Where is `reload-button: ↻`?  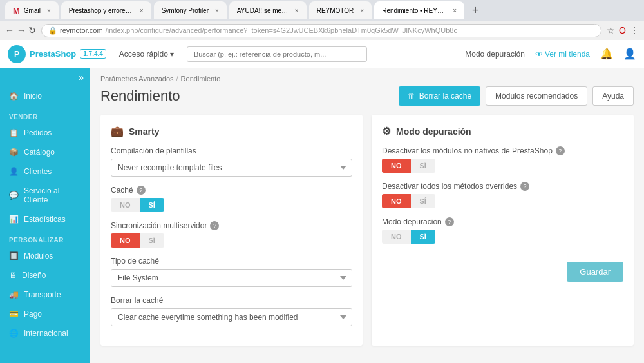 reload-button: ↻ is located at coordinates (32, 30).